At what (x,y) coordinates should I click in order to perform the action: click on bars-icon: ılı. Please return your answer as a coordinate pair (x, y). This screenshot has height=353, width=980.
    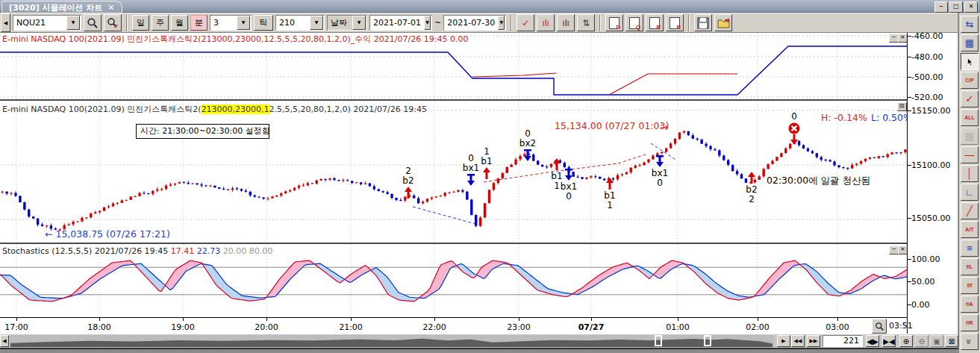
    Looking at the image, I should click on (566, 22).